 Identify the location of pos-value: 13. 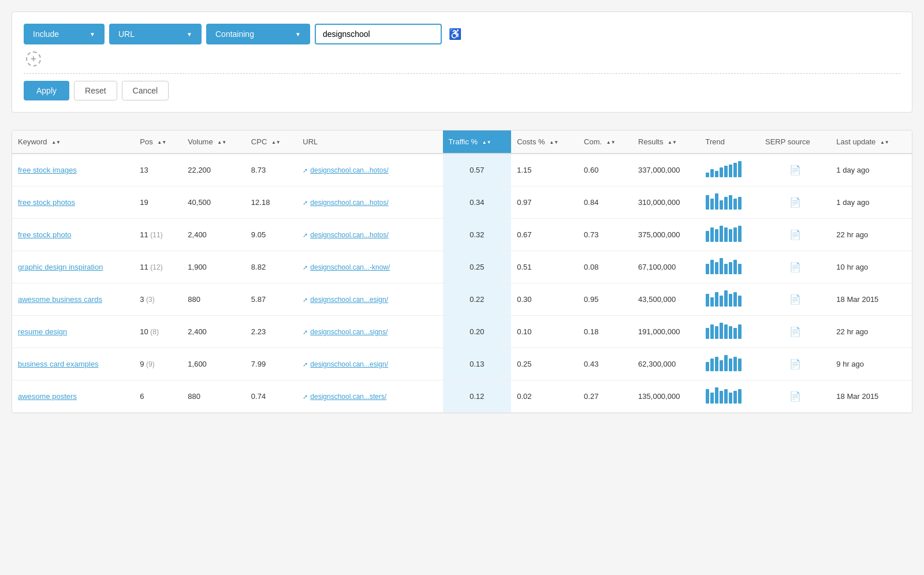
(158, 170).